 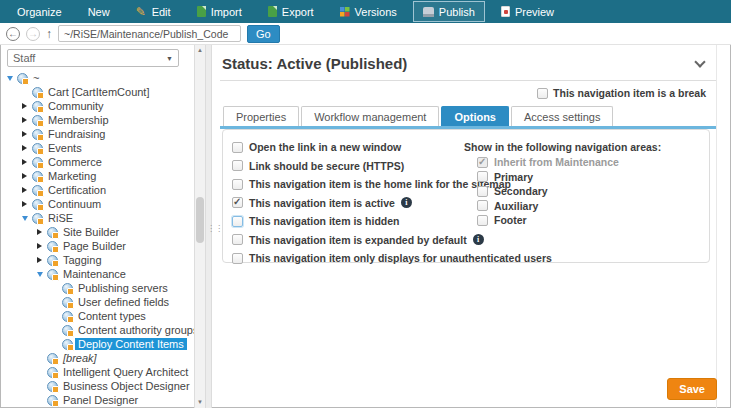 What do you see at coordinates (348, 221) in the screenshot?
I see `option-checkbox-row: This navigation item is hidden` at bounding box center [348, 221].